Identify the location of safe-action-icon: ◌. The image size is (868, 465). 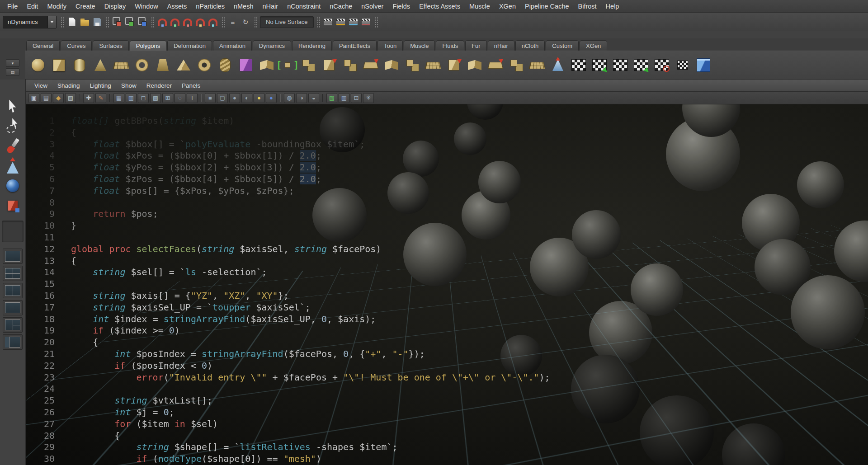
(180, 98).